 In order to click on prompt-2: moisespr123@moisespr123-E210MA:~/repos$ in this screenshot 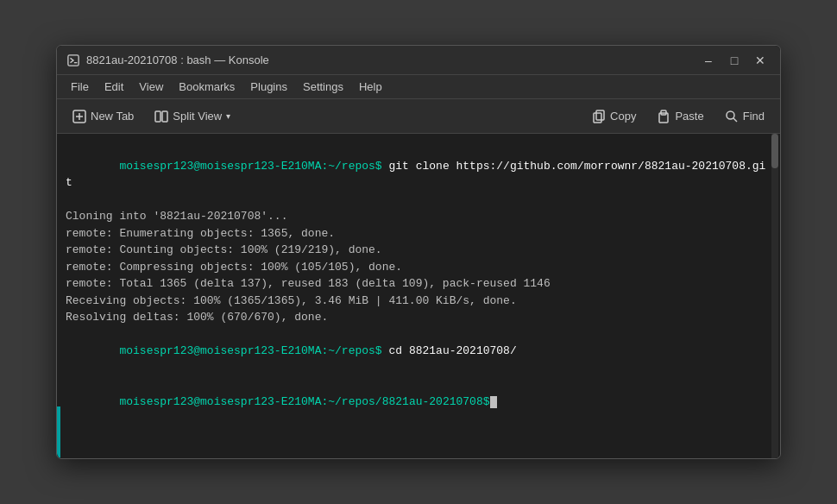, I will do `click(250, 350)`.